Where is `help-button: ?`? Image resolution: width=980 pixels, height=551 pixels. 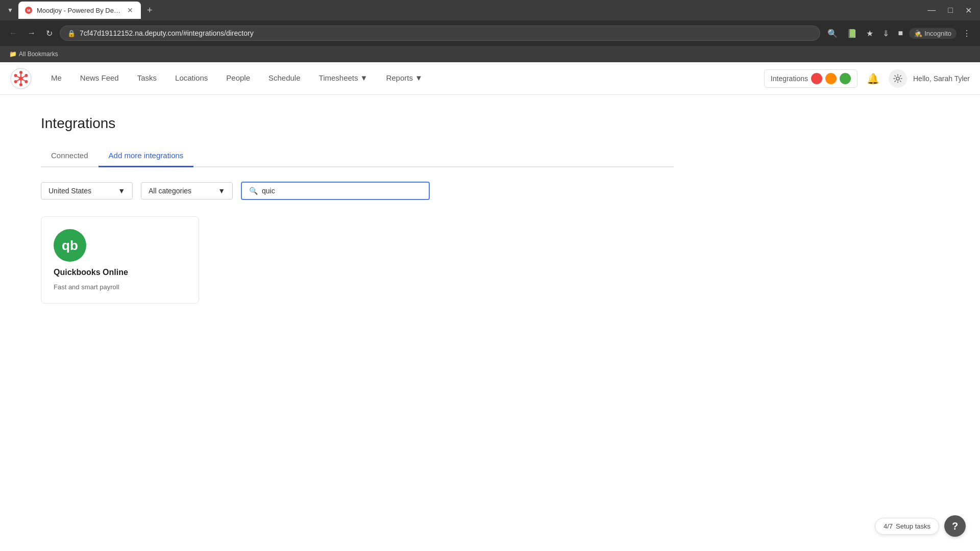
help-button: ? is located at coordinates (955, 526).